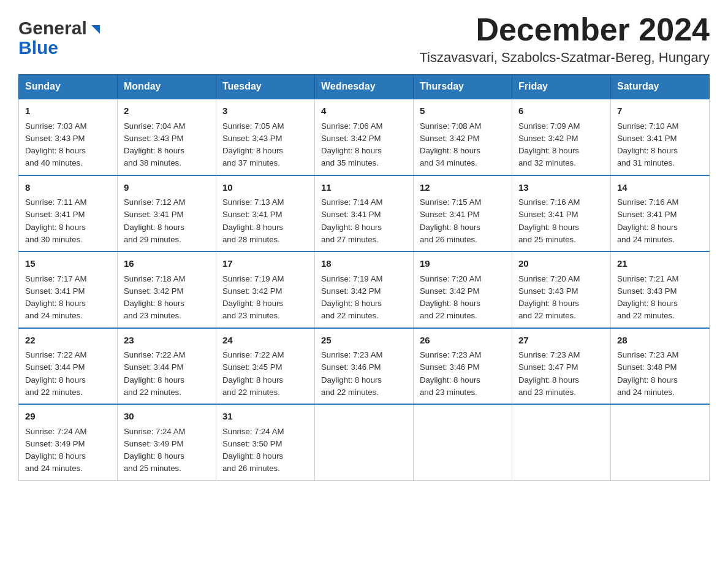 The height and width of the screenshot is (563, 728). I want to click on day-number: 7, so click(660, 112).